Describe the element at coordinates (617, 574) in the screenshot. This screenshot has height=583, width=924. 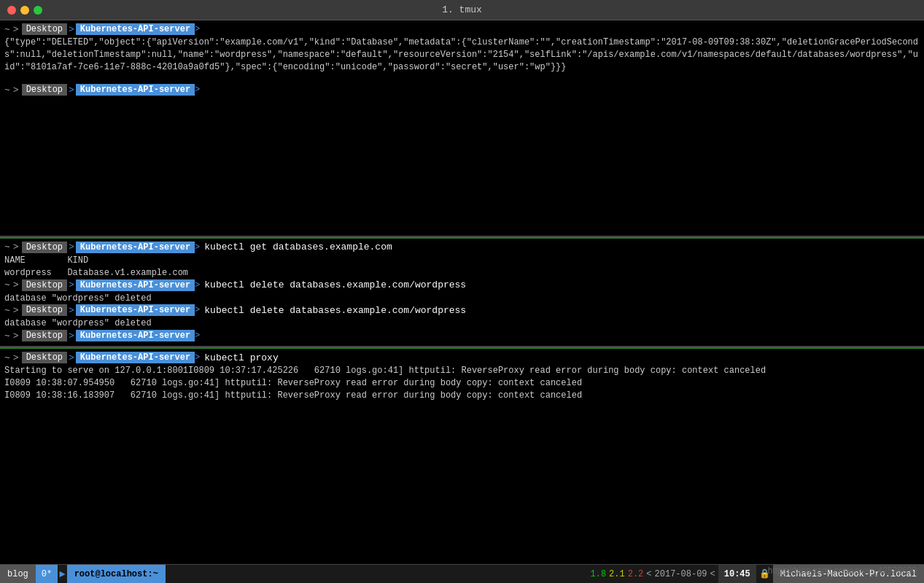
I see `version-2: 2.1` at that location.